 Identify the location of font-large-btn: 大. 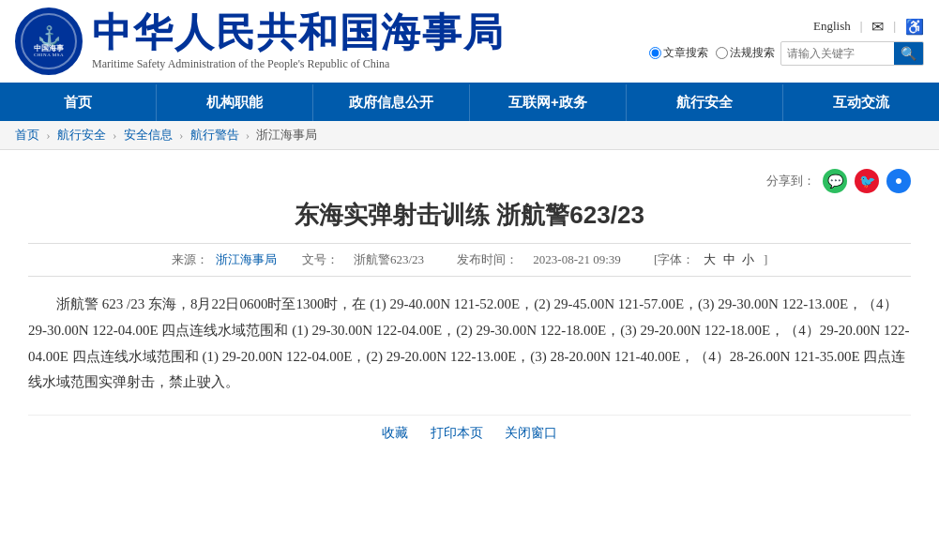
(709, 259).